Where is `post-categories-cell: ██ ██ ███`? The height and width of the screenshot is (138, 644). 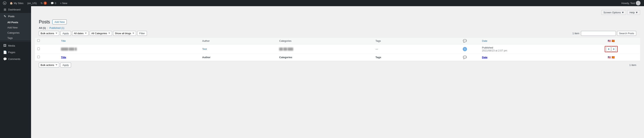
post-categories-cell: ██ ██ ███ is located at coordinates (325, 49).